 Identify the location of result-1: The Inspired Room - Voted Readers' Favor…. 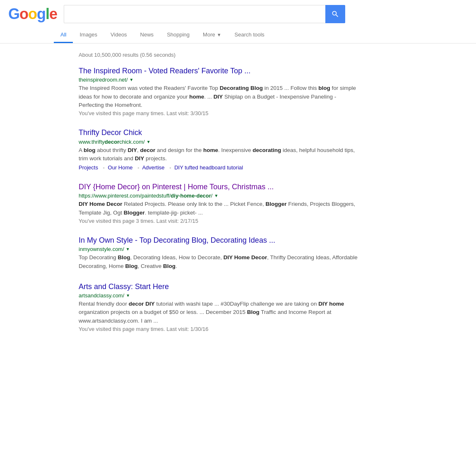
(219, 91).